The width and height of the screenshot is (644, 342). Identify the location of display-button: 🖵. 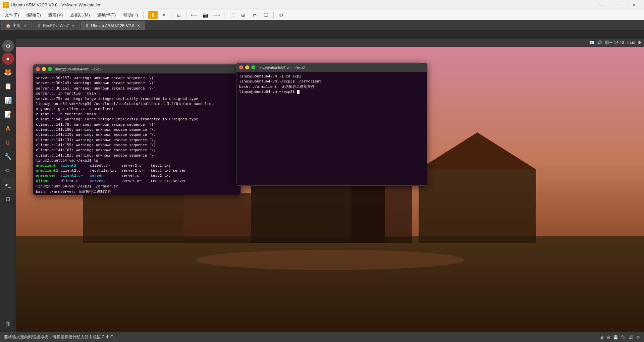
(266, 15).